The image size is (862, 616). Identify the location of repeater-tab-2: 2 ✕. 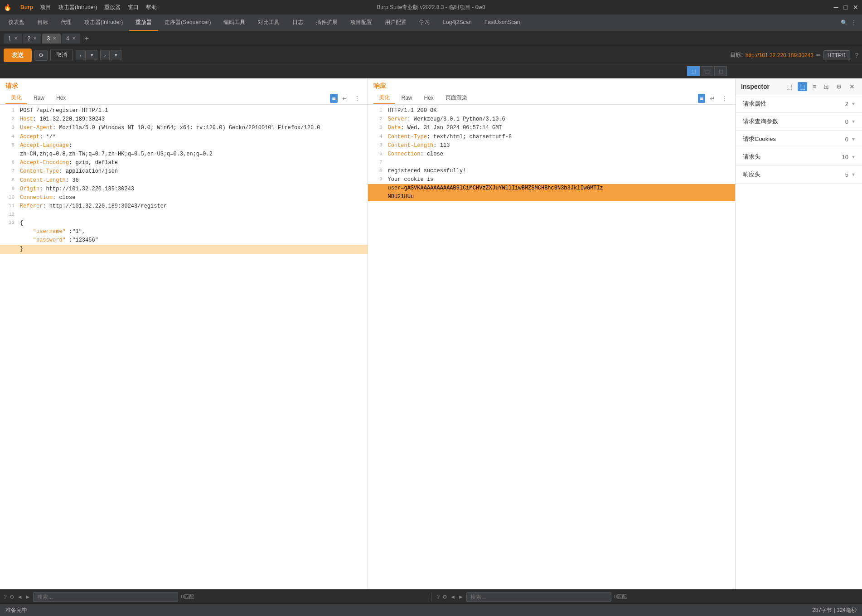
(33, 39).